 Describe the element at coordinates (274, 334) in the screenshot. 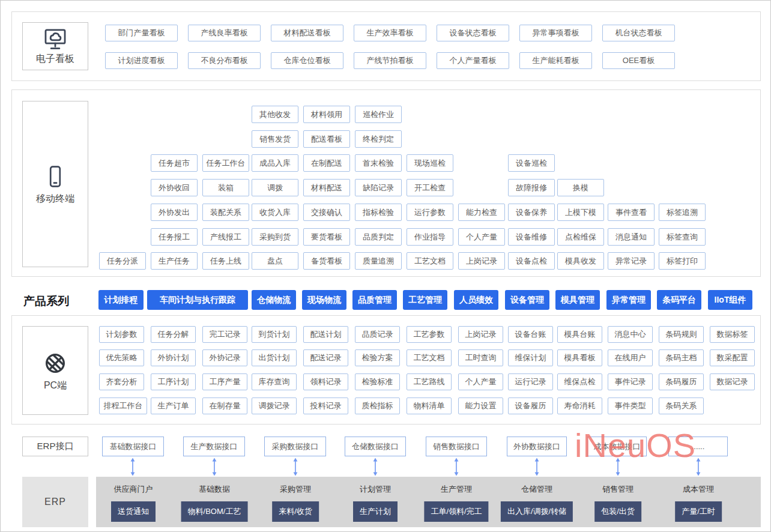

I see `pc-item: 到货计划` at that location.